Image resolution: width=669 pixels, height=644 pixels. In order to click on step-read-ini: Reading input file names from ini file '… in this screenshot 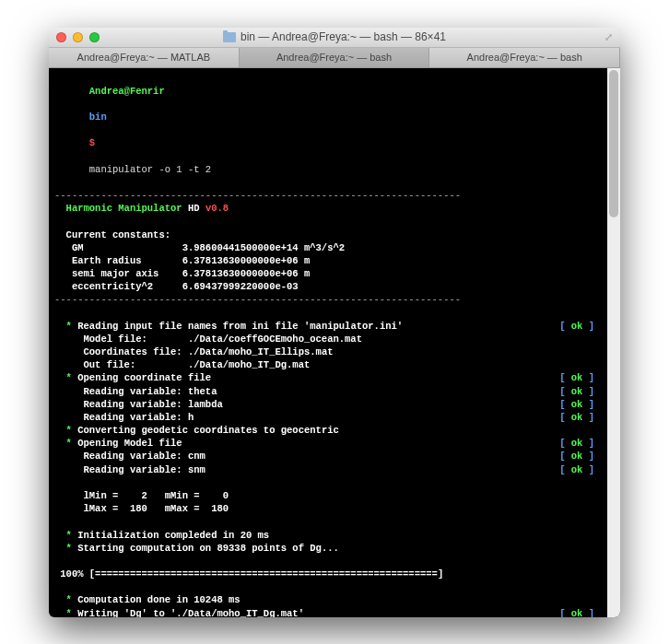, I will do `click(240, 326)`.